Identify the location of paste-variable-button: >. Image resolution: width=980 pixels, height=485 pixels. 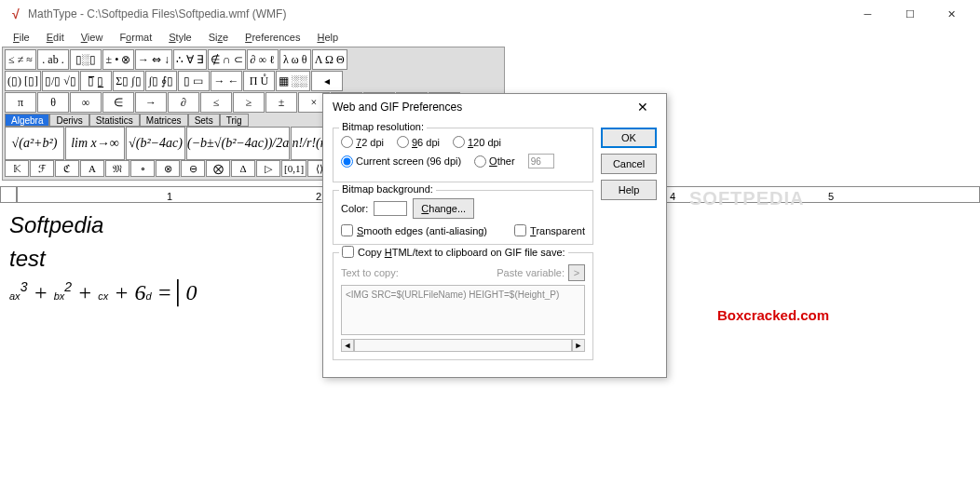
(577, 273).